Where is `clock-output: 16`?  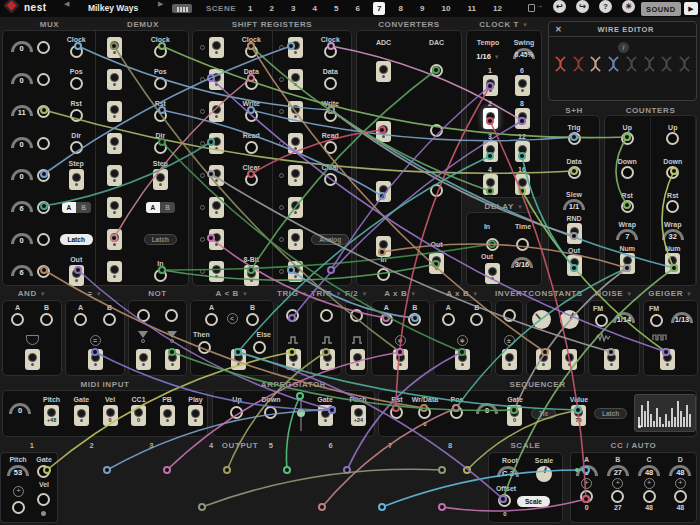
clock-output: 16 is located at coordinates (522, 180).